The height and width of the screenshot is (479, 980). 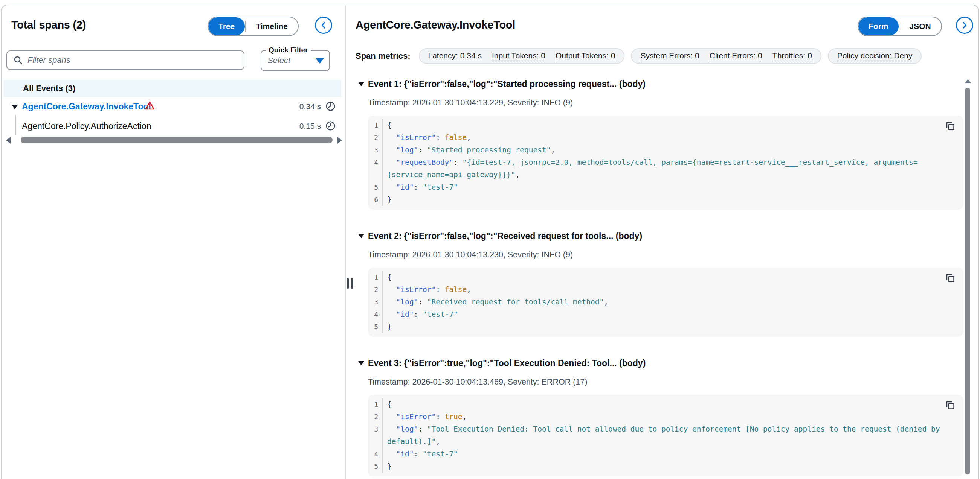 What do you see at coordinates (135, 60) in the screenshot?
I see `filter-spans-input` at bounding box center [135, 60].